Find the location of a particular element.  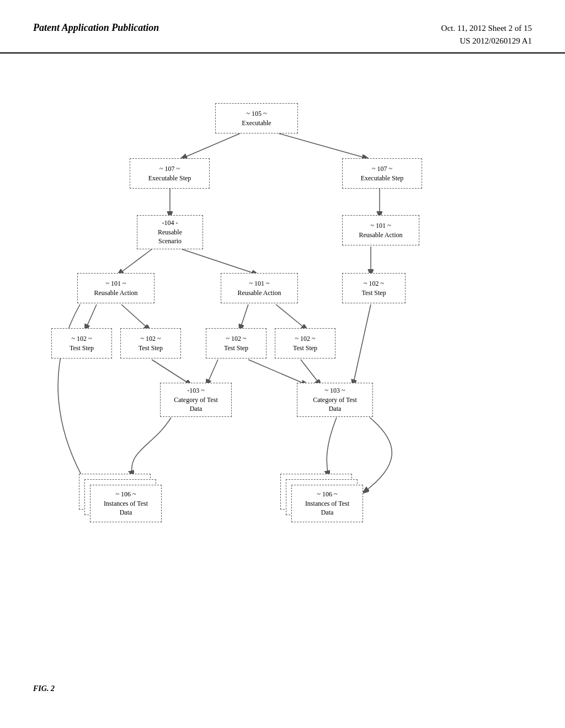

publication-title: Patent Application Publication is located at coordinates (96, 28).